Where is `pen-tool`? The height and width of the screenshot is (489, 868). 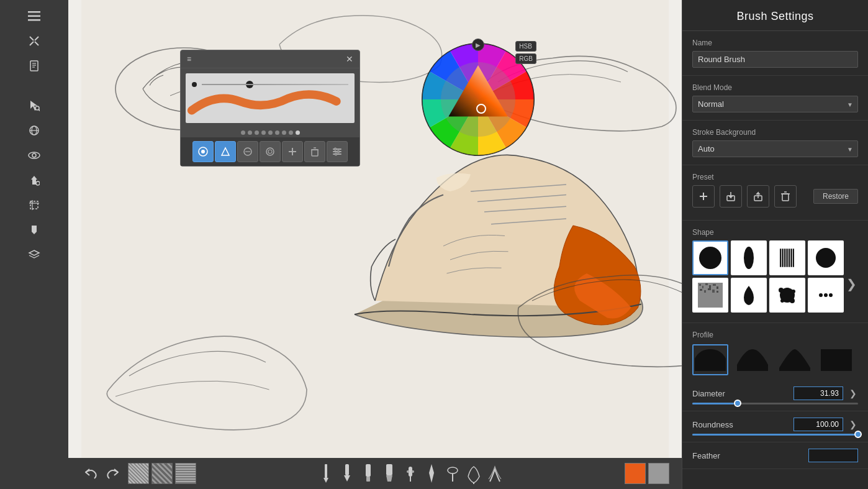
pen-tool is located at coordinates (347, 473).